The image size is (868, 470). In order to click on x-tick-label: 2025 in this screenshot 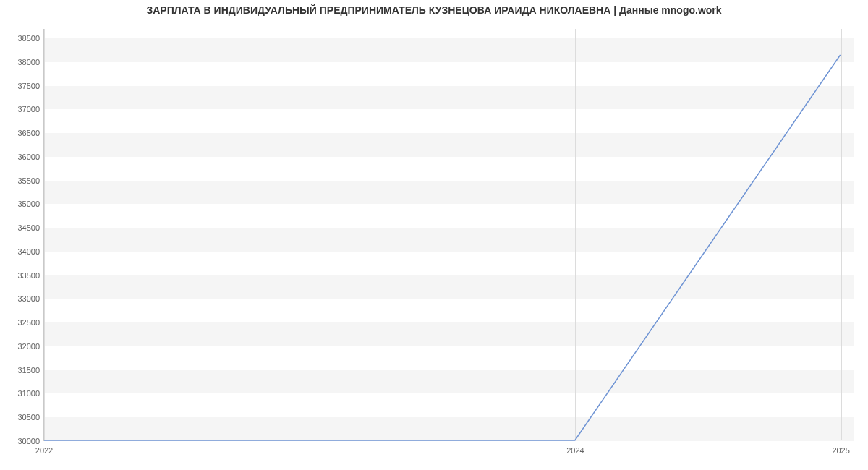, I will do `click(841, 448)`.